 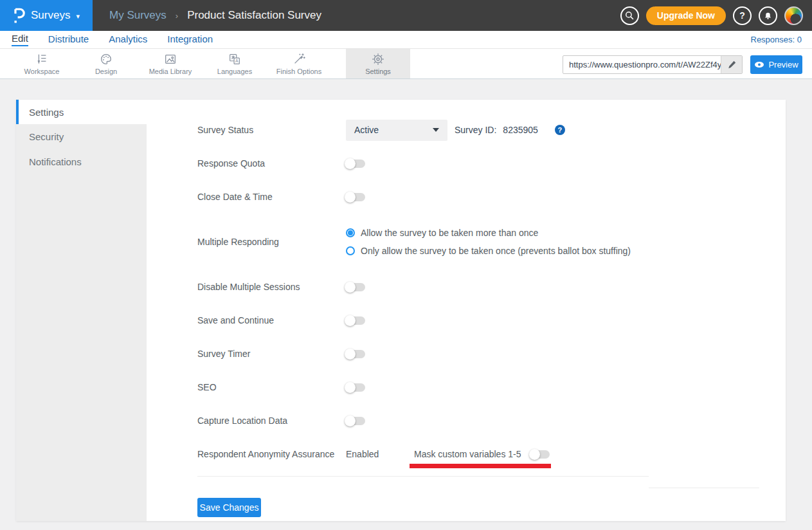 I want to click on sidebar-item-security: Security, so click(x=81, y=136).